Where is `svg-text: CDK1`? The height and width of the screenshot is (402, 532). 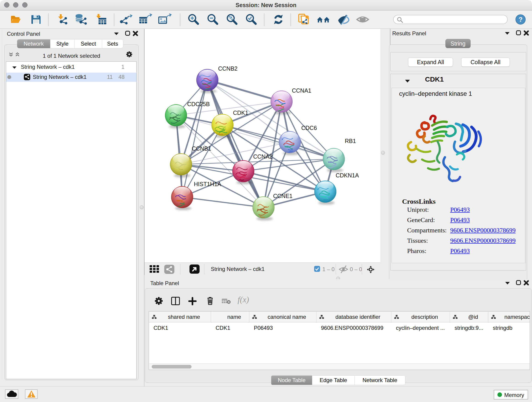
svg-text: CDK1 is located at coordinates (241, 113).